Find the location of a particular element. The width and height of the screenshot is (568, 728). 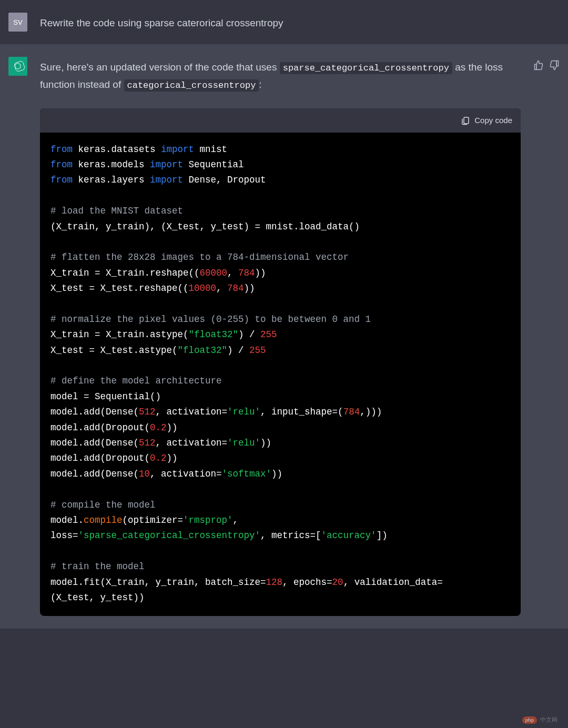

assistant-text-3: : is located at coordinates (260, 84).